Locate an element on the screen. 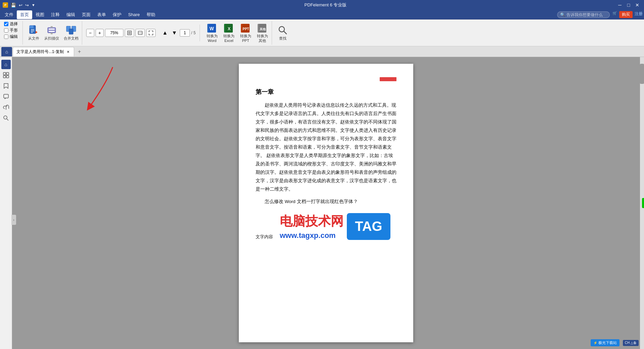  to-other-button: 其他 转换为其他 is located at coordinates (262, 33).